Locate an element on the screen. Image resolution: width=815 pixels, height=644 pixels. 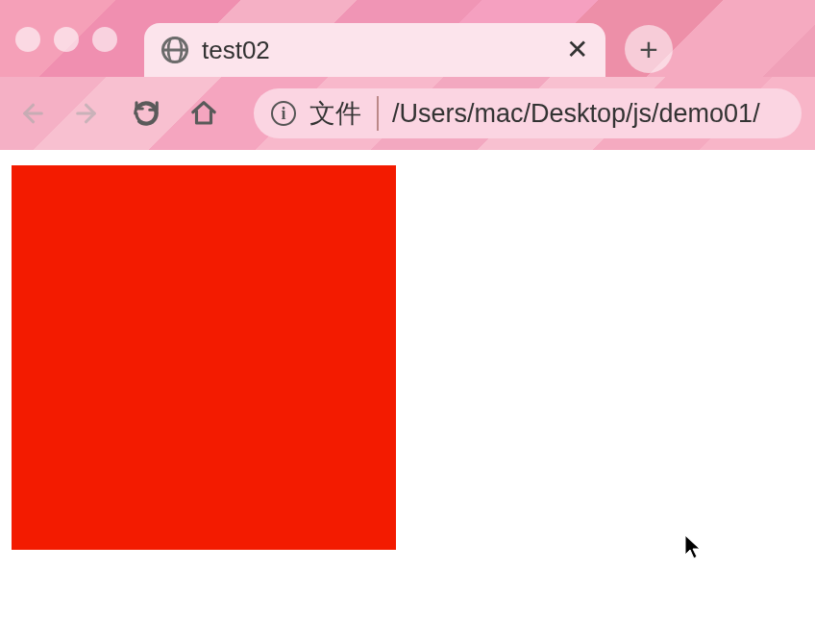
window-minimize-button is located at coordinates (66, 39).